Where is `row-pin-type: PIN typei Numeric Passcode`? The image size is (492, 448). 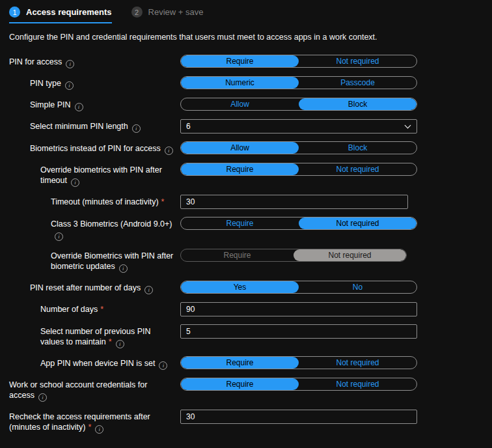 row-pin-type: PIN typei Numeric Passcode is located at coordinates (246, 83).